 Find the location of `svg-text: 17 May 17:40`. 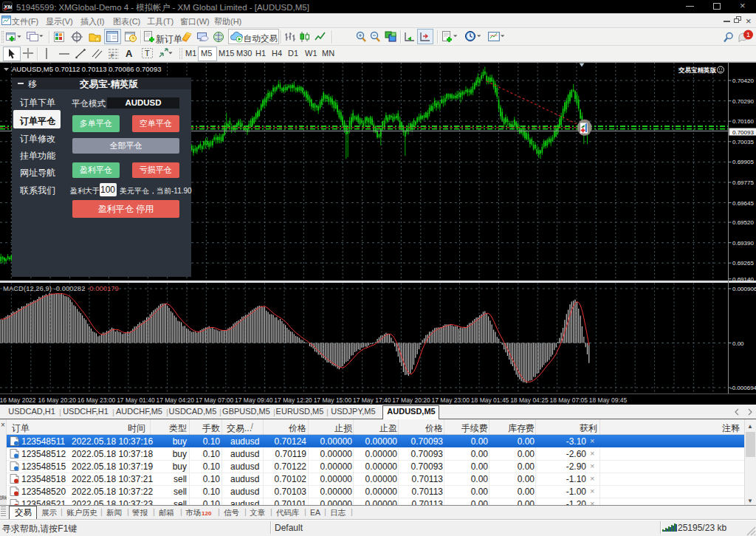

svg-text: 17 May 17:40 is located at coordinates (372, 400).